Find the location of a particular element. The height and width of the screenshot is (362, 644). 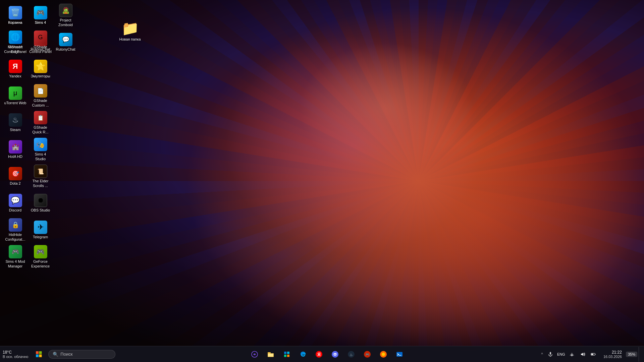

sims4-mod-icon: 🎮 is located at coordinates (15, 252).